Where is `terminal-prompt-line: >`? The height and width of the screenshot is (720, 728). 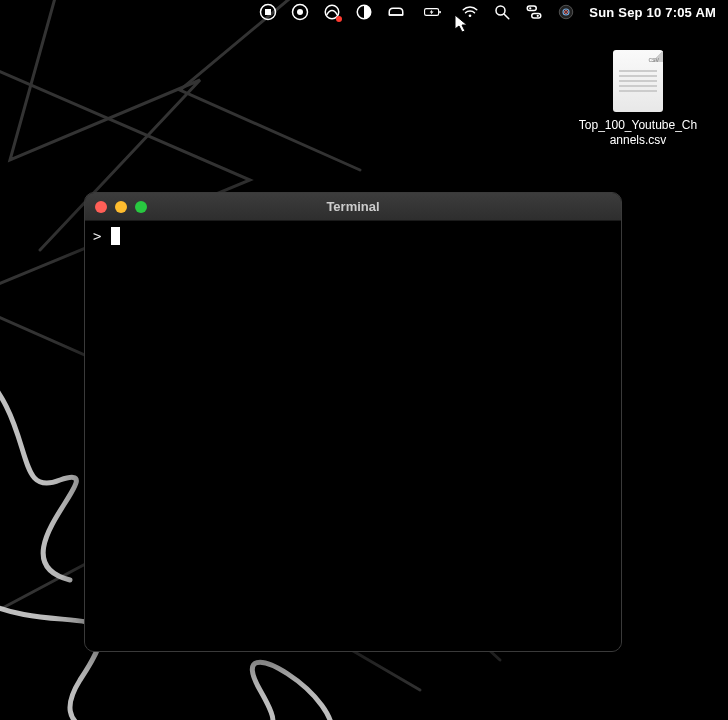 terminal-prompt-line: > is located at coordinates (353, 236).